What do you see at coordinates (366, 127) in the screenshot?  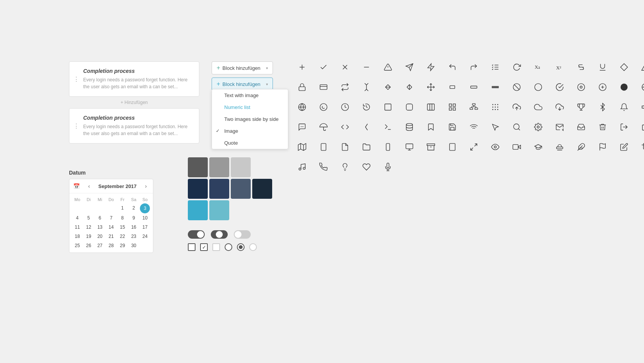 I see `arrows-lr-angle-icon` at bounding box center [366, 127].